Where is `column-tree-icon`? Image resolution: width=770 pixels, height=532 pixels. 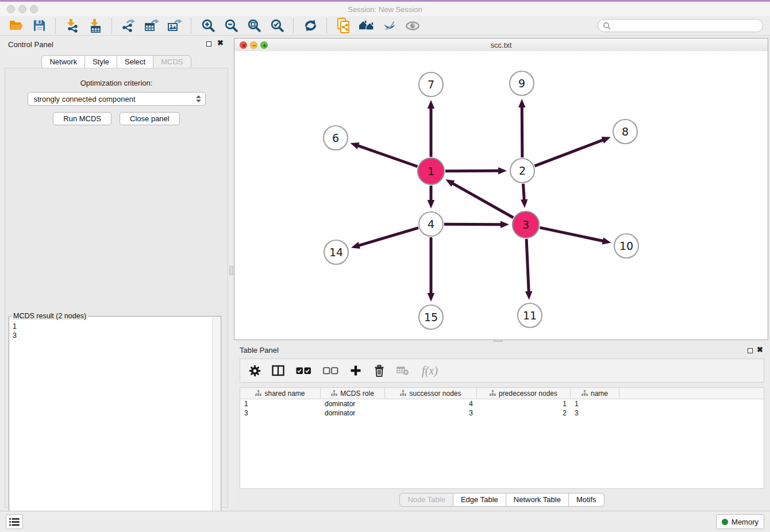
column-tree-icon is located at coordinates (334, 393).